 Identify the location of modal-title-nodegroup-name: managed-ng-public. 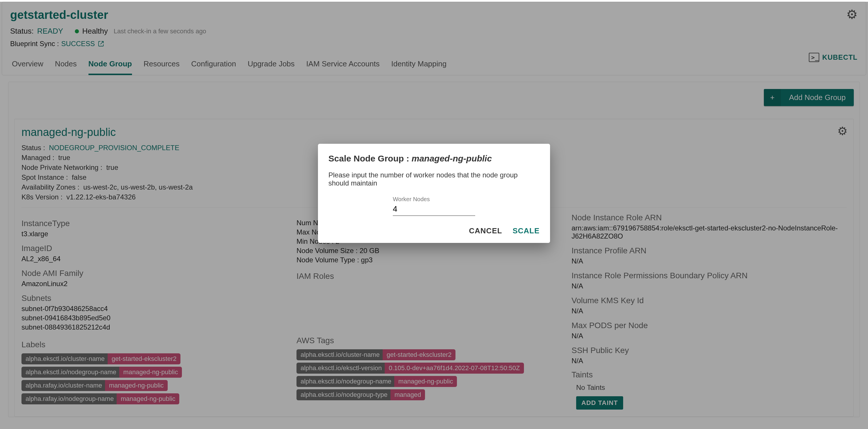
(452, 158).